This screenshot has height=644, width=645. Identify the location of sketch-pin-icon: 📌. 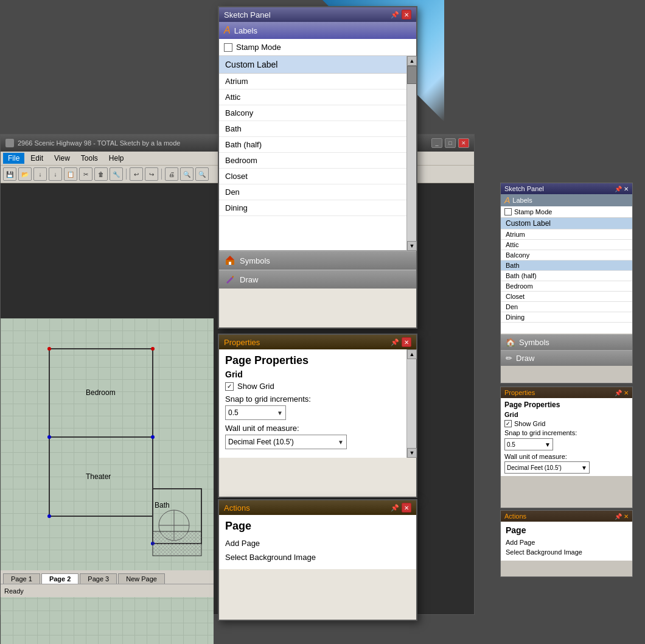
(395, 15).